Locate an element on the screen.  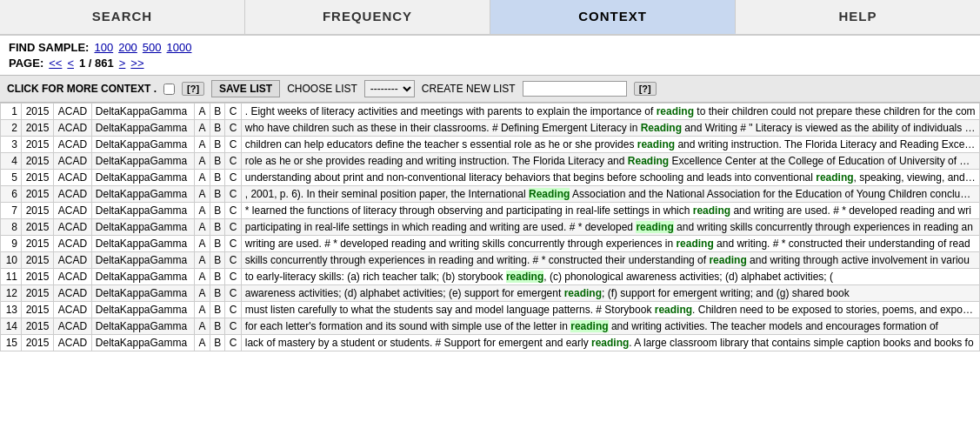
row-context: skills concurrently through experiences … is located at coordinates (610, 261).